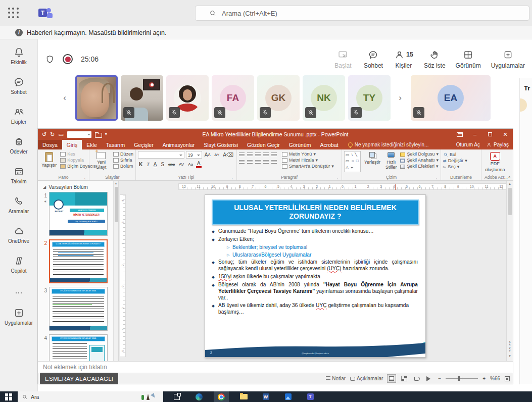  I want to click on participant-tile-nk: NK, so click(324, 98).